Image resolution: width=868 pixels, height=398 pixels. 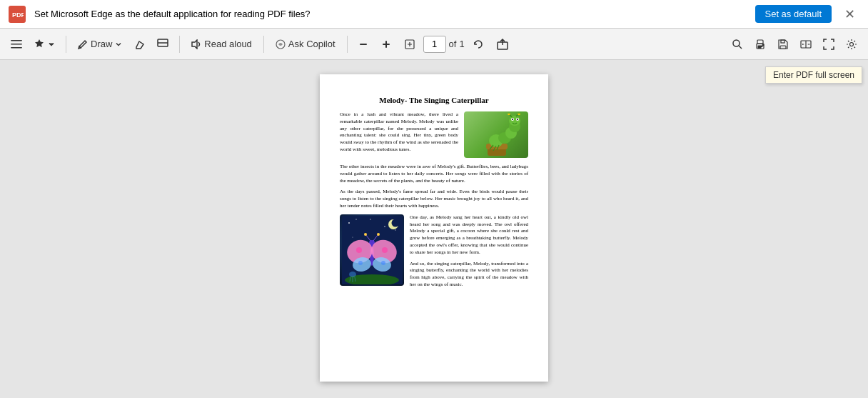 I want to click on fullscreen-button, so click(x=829, y=44).